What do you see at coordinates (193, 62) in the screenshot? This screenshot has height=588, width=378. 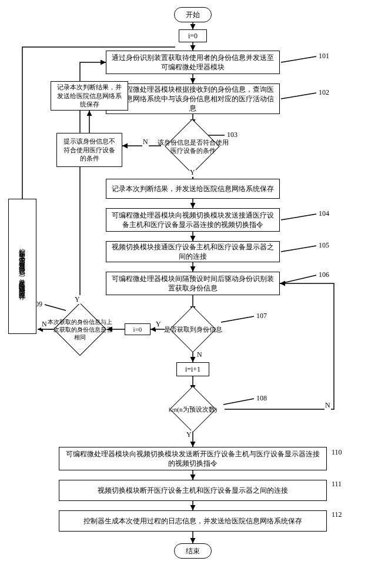 I see `step-101: 通过身份识别装置获取待使用者的身份信息并发送至可编程微处理器模块` at bounding box center [193, 62].